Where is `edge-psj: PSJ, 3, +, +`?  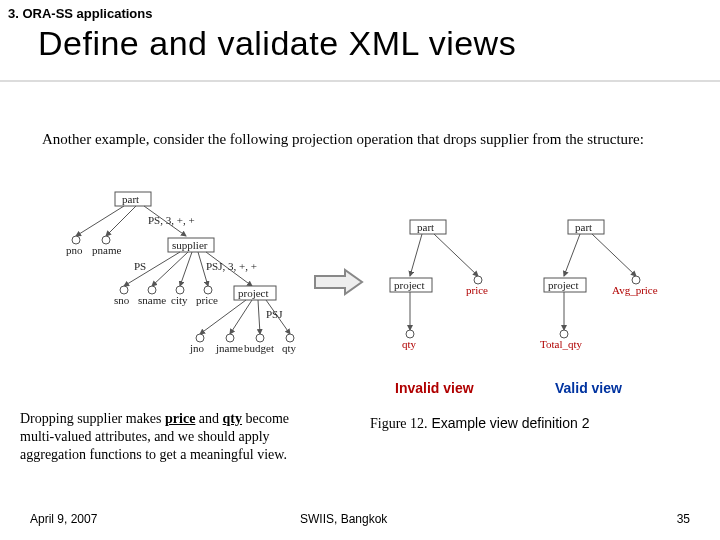 edge-psj: PSJ, 3, +, + is located at coordinates (232, 266).